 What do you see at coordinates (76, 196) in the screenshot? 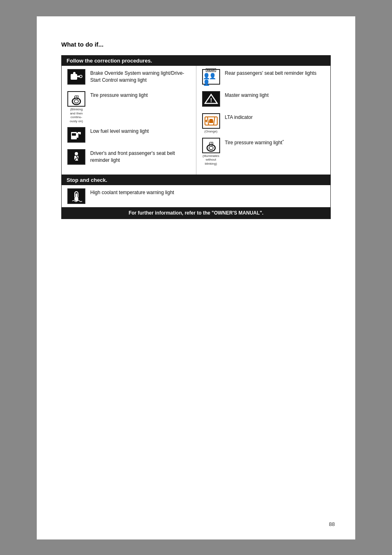
I see `coolant-icon` at bounding box center [76, 196].